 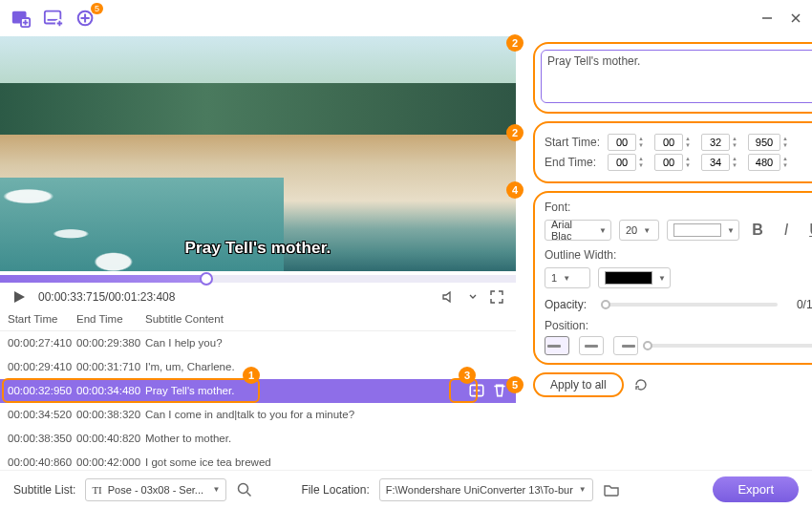 I want to click on start-mm, so click(x=669, y=142).